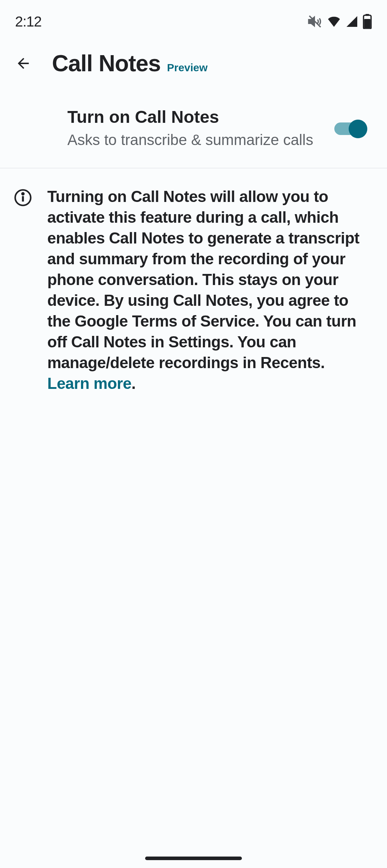 The height and width of the screenshot is (868, 387). Describe the element at coordinates (90, 383) in the screenshot. I see `learn-more-link: Learn more` at that location.